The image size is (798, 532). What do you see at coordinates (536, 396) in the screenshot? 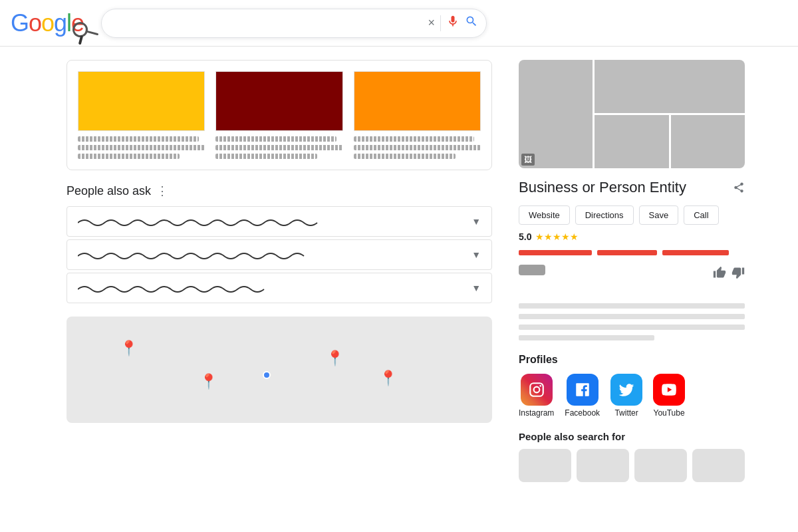
I see `profile-instagram: Instagram` at bounding box center [536, 396].